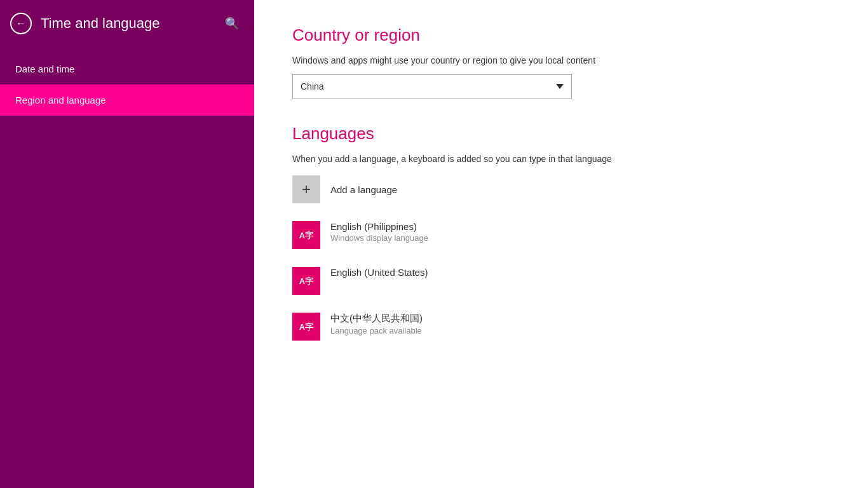 The width and height of the screenshot is (868, 488). I want to click on language-text-en-ph: English (Philippines) Windows display la…, so click(379, 232).